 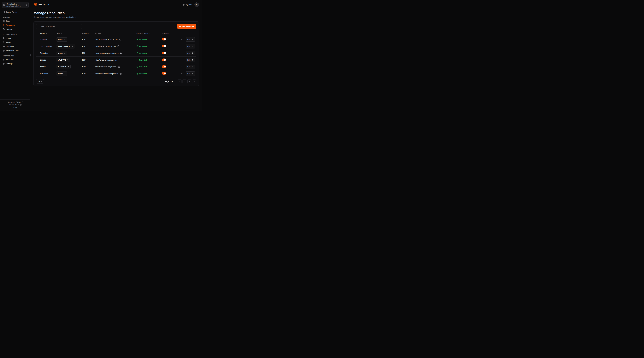 I want to click on avatar: M, so click(x=196, y=5).